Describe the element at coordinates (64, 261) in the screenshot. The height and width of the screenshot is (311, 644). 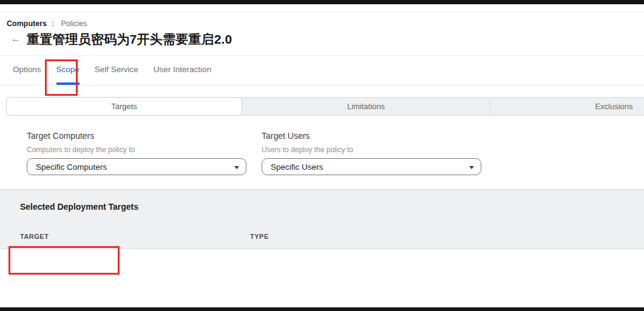
I see `annotation-box-target-row` at that location.